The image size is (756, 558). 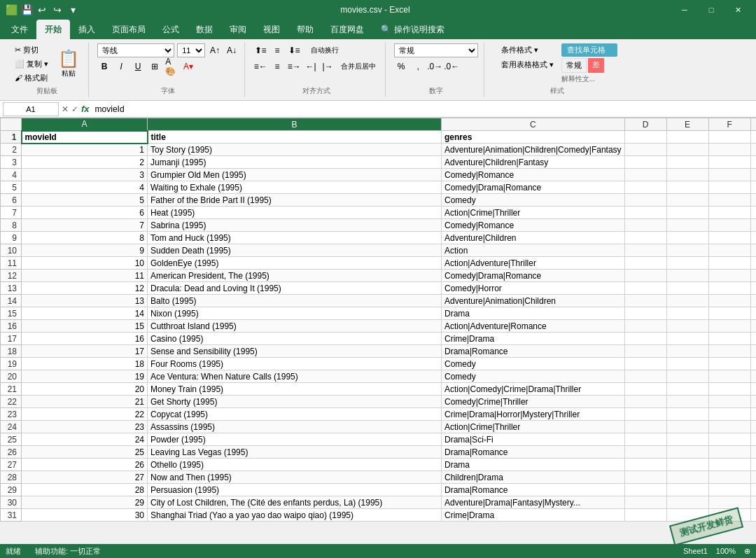 What do you see at coordinates (129, 29) in the screenshot?
I see `tab-page-layout: 页面布局` at bounding box center [129, 29].